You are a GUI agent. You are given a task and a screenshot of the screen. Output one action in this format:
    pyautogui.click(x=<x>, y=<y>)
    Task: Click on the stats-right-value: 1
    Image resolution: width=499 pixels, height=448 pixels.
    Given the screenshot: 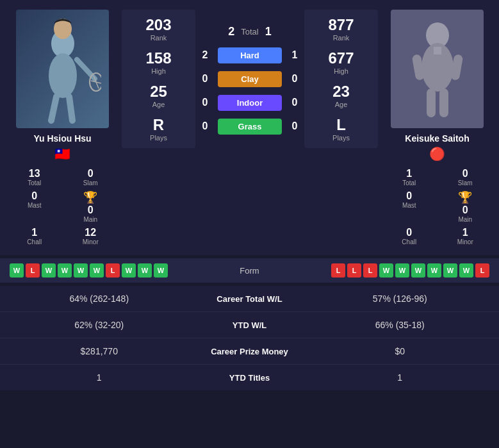 What is the action you would take?
    pyautogui.click(x=400, y=377)
    